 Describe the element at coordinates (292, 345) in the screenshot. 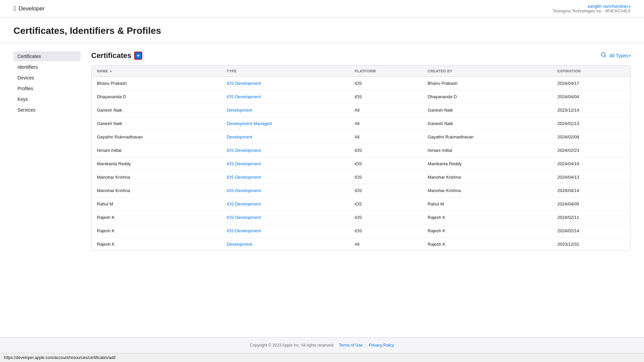

I see `copyright-text: Copyright © 2023 Apple Inc. All rights r…` at that location.